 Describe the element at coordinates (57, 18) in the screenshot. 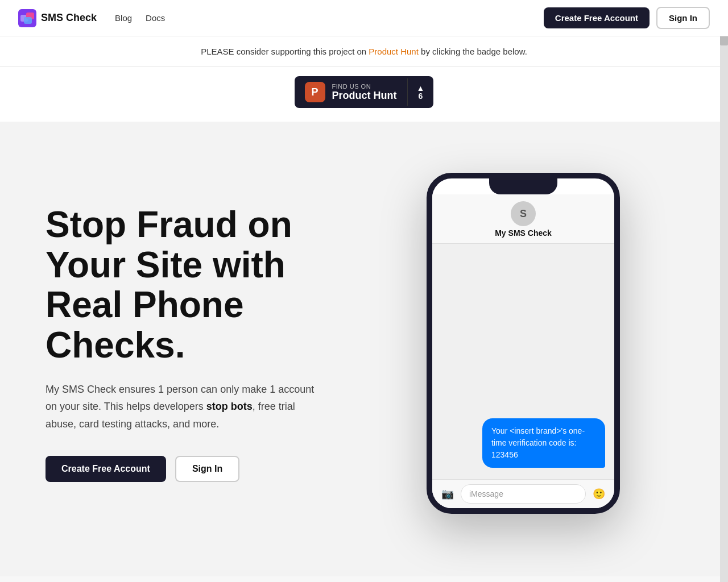

I see `brand-link: SMS Check` at that location.